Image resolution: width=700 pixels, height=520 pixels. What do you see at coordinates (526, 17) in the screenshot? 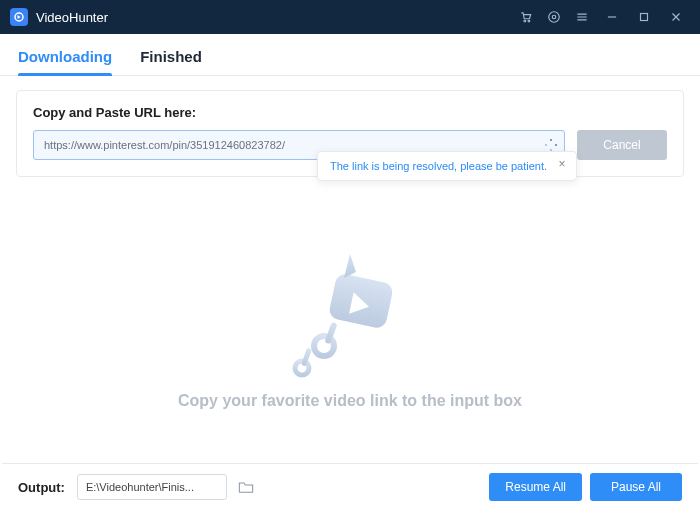
I see `cart-icon` at bounding box center [526, 17].